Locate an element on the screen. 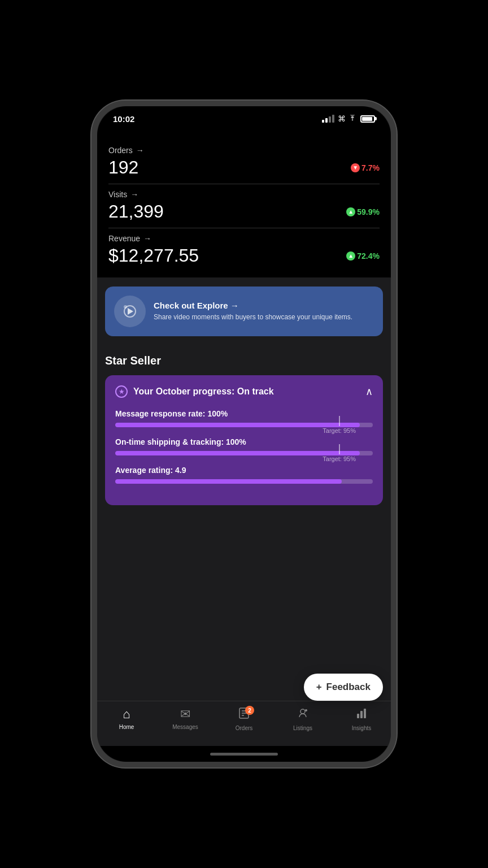  chevron-up-icon: ∧ is located at coordinates (369, 392).